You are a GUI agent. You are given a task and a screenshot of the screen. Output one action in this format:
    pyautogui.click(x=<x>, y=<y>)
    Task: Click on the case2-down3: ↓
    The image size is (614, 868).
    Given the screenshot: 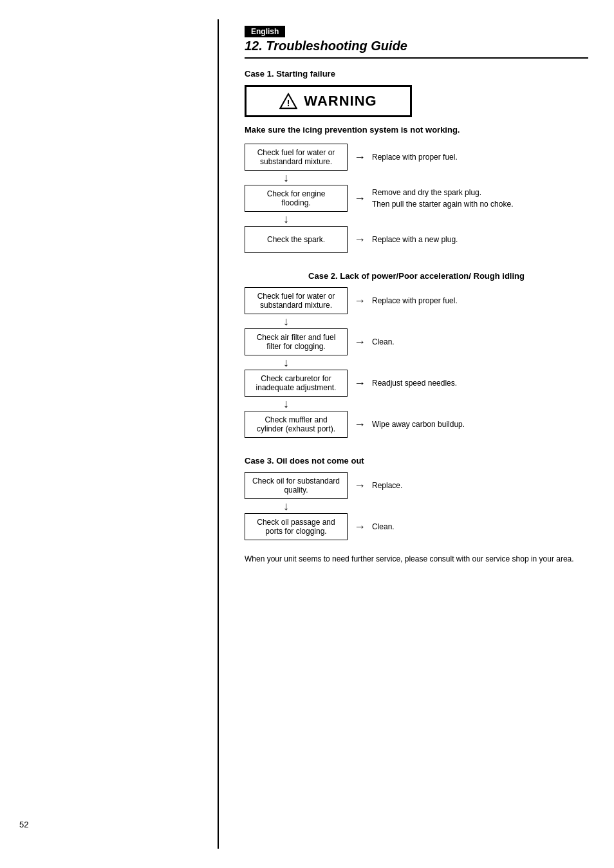 What is the action you would take?
    pyautogui.click(x=416, y=404)
    